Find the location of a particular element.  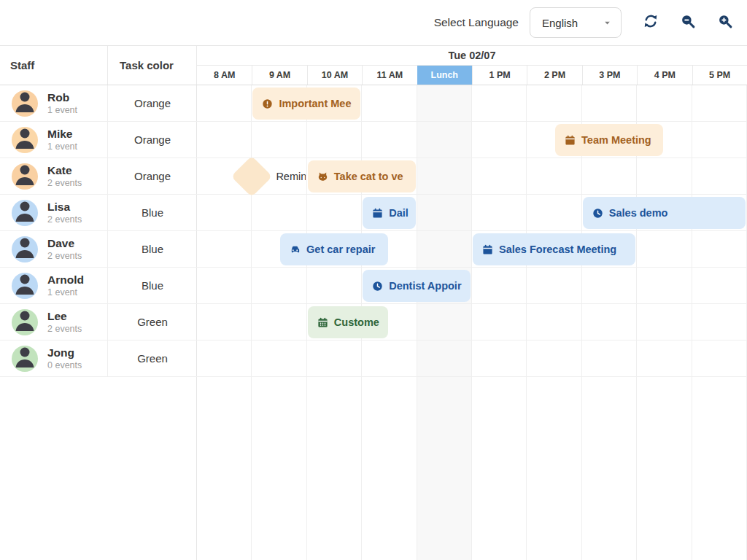

resource-header: Staff Task color is located at coordinates (98, 66).